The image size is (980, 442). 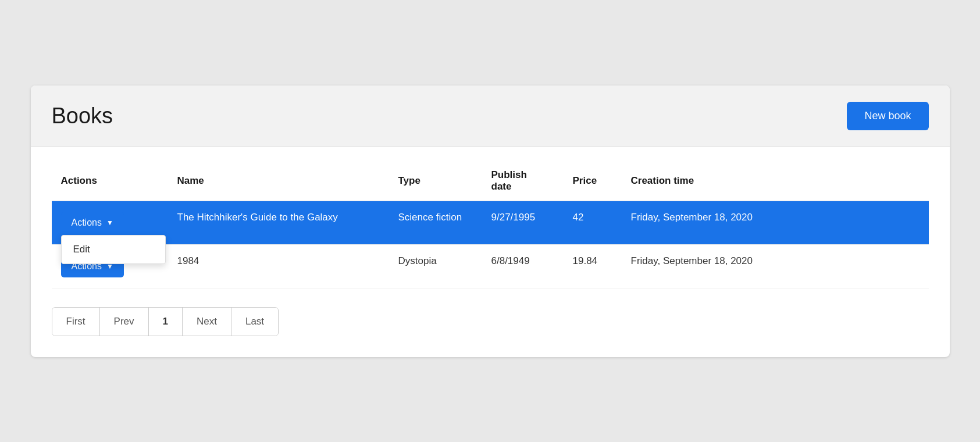 What do you see at coordinates (279, 266) in the screenshot?
I see `table-cell-name-2: 1984` at bounding box center [279, 266].